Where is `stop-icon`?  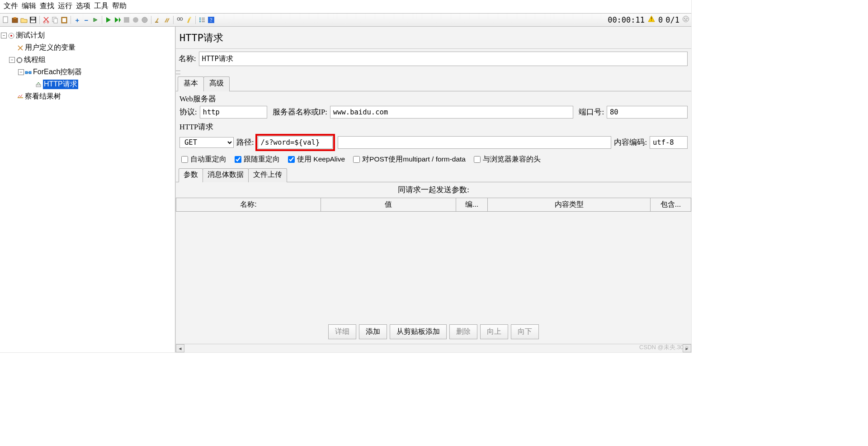
stop-icon is located at coordinates (127, 20).